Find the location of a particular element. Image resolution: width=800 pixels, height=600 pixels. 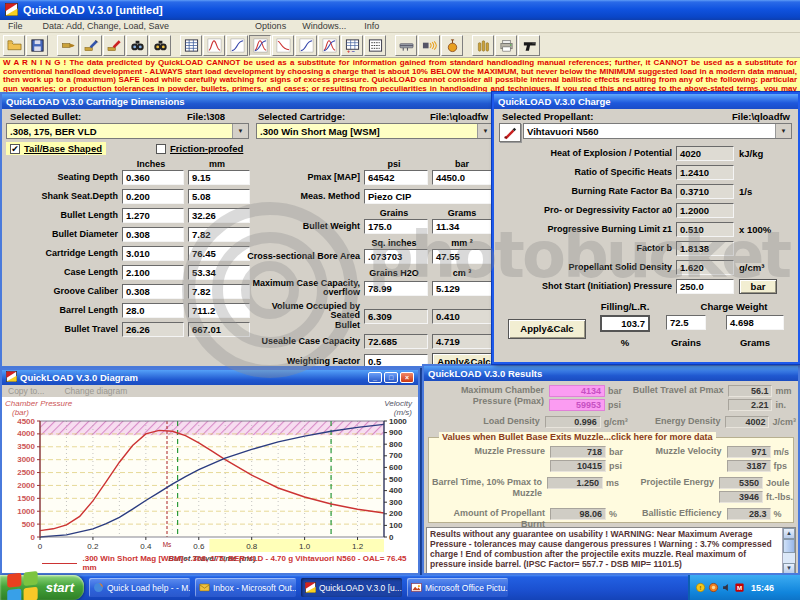

edit-bullet-red-icon is located at coordinates (114, 46).